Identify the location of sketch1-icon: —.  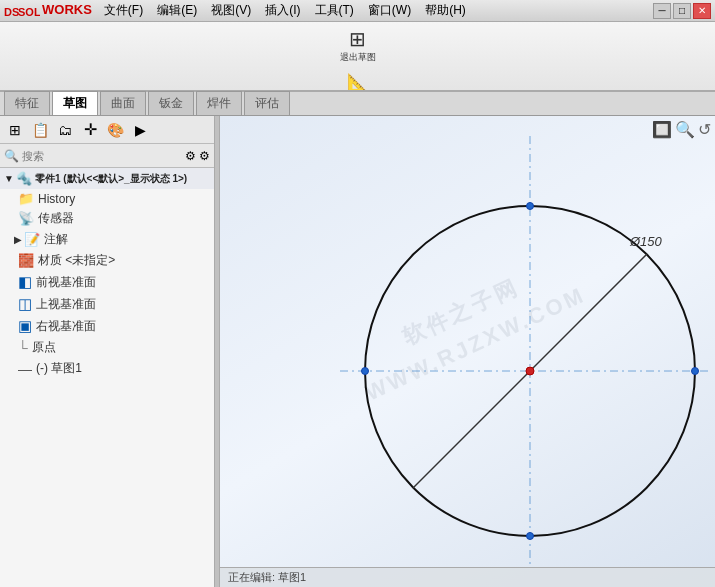
(25, 369).